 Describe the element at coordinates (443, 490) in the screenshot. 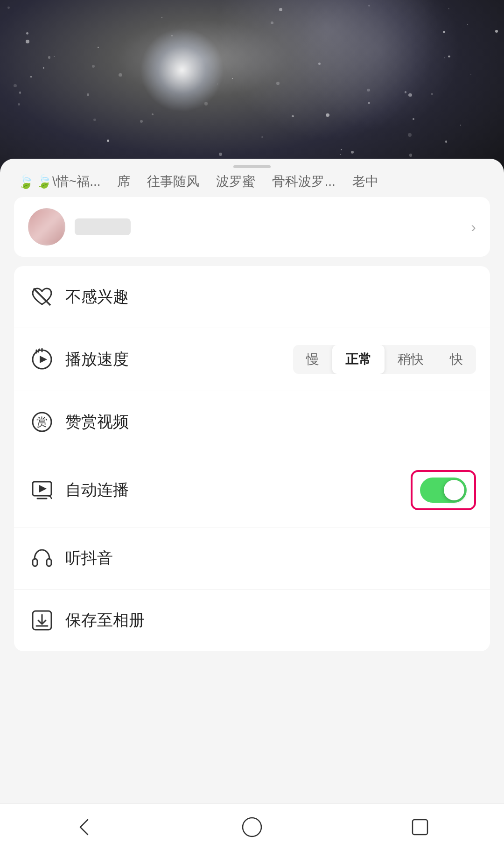

I see `autoplay-toggle` at that location.